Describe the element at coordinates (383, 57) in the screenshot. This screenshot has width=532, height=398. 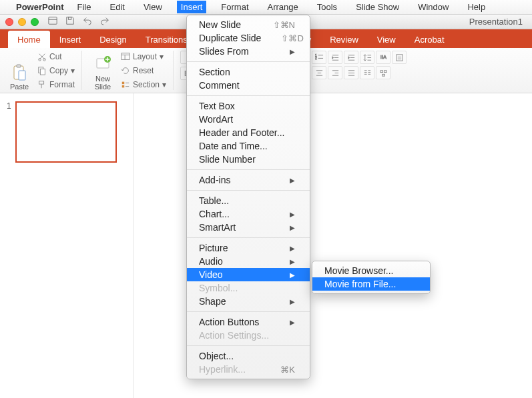
I see `svg-text: IIA` at that location.